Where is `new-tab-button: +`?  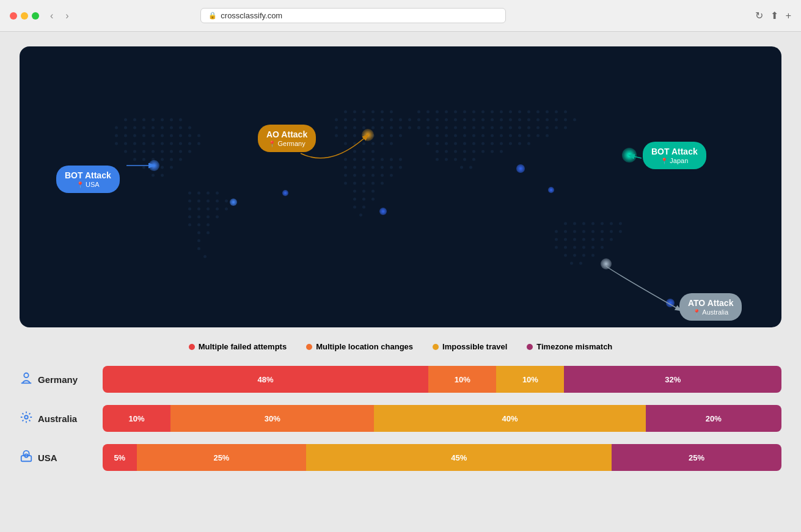
new-tab-button: + is located at coordinates (788, 16).